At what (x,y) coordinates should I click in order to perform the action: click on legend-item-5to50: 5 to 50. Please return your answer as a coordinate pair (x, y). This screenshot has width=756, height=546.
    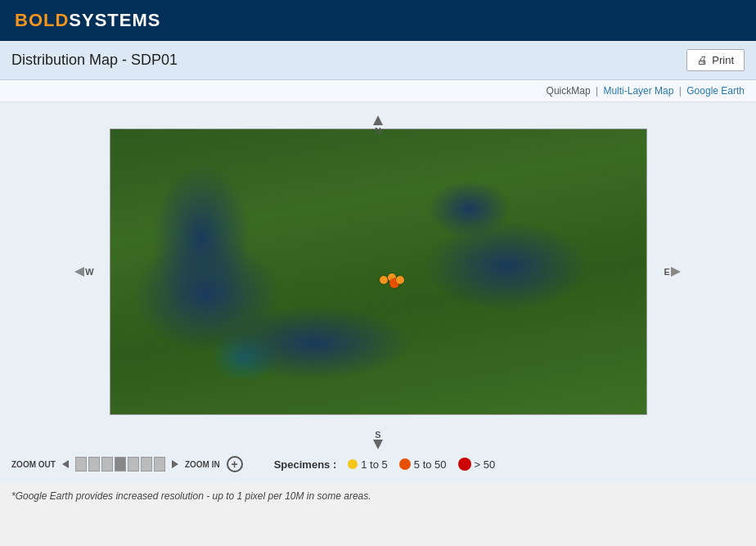
    Looking at the image, I should click on (423, 465).